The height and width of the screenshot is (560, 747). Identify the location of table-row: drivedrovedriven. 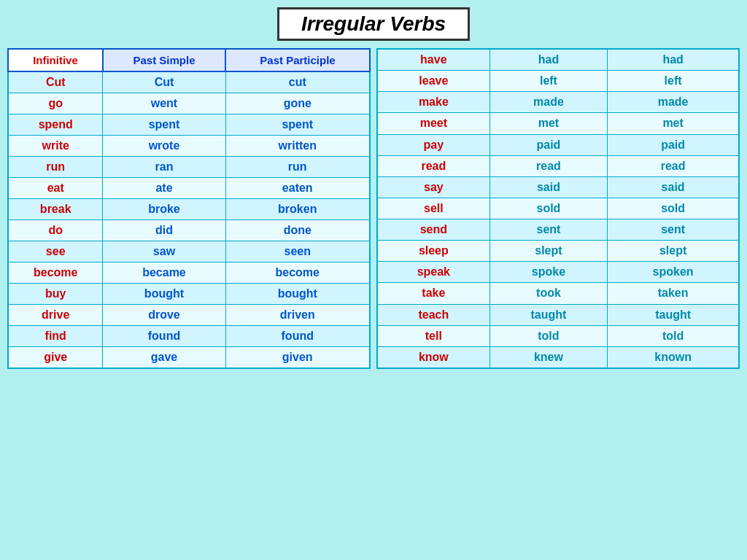
(189, 315).